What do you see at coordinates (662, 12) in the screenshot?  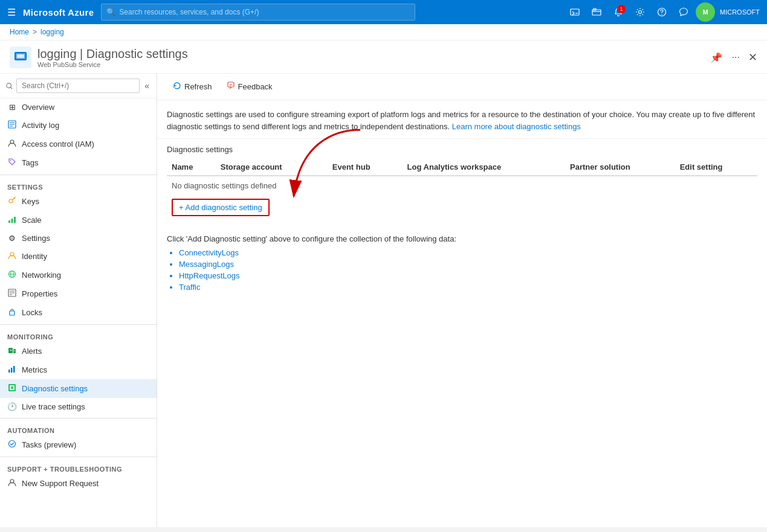 I see `nav-icons: 1 M MICROSOFT` at bounding box center [662, 12].